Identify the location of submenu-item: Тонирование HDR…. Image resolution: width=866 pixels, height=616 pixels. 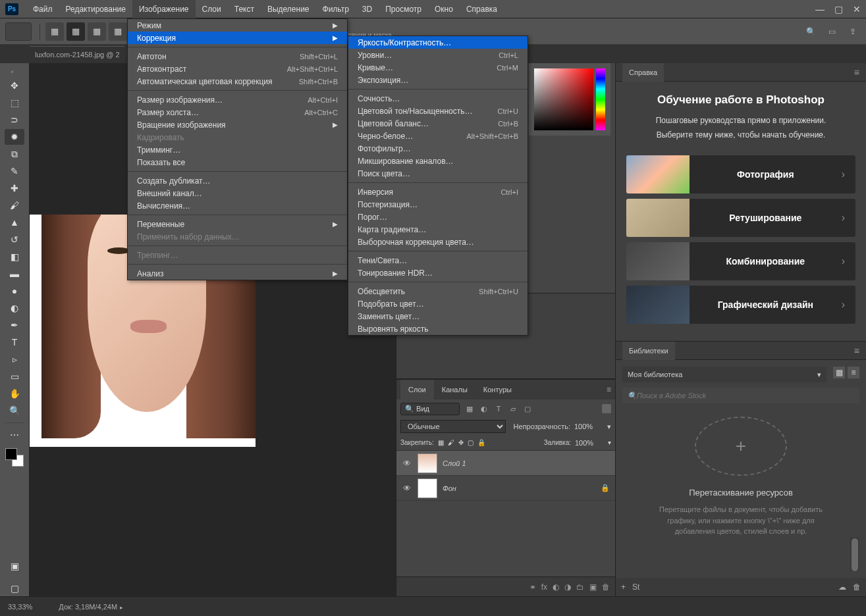
(438, 272).